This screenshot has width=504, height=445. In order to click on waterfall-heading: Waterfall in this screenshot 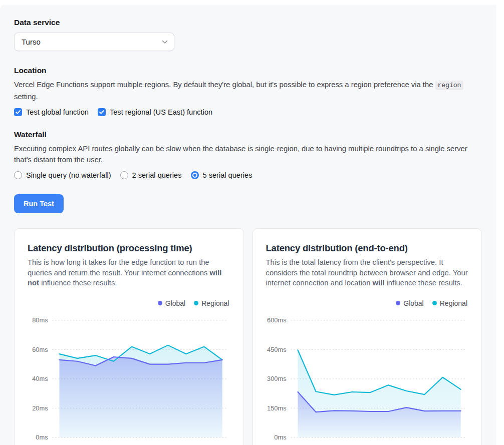, I will do `click(248, 135)`.